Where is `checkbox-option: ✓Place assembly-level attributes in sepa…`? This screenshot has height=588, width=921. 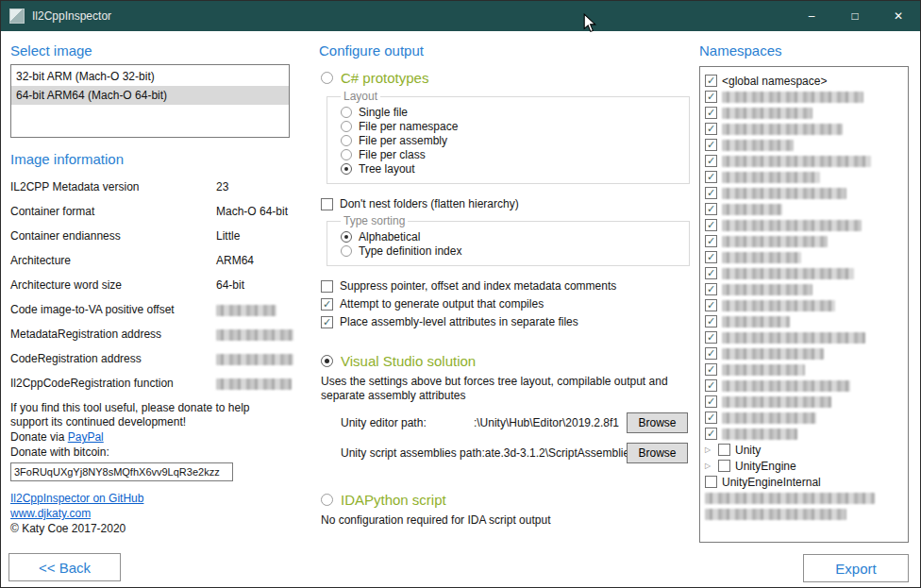
checkbox-option: ✓Place assembly-level attributes in sepa… is located at coordinates (506, 322).